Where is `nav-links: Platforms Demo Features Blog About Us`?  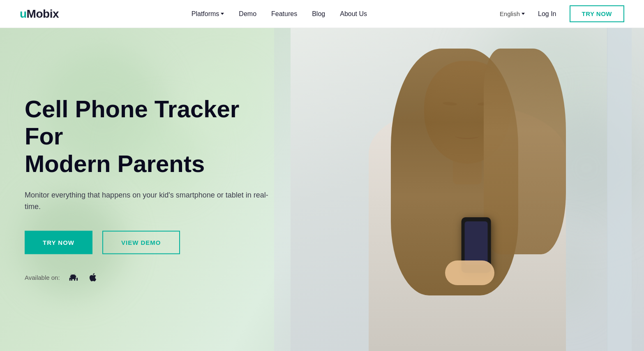
nav-links: Platforms Demo Features Blog About Us is located at coordinates (279, 14).